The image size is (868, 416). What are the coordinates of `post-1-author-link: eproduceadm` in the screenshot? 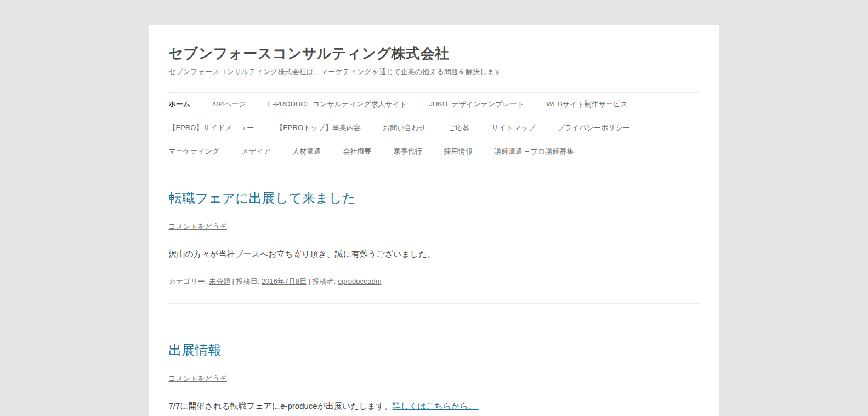 It's located at (360, 281).